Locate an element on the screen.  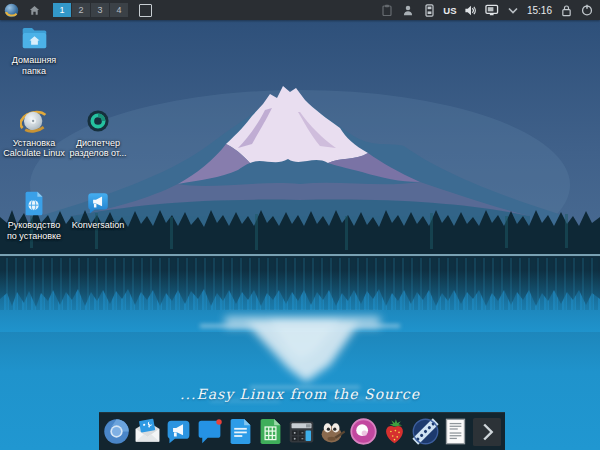
tray-expander-chevron-icon is located at coordinates (513, 10).